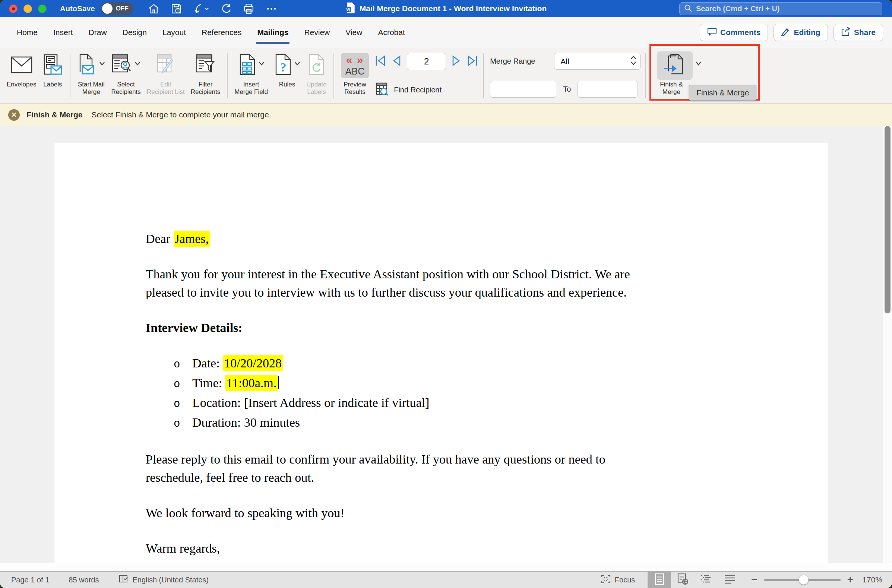 This screenshot has width=892, height=588. Describe the element at coordinates (801, 32) in the screenshot. I see `editing-button: Editing` at that location.